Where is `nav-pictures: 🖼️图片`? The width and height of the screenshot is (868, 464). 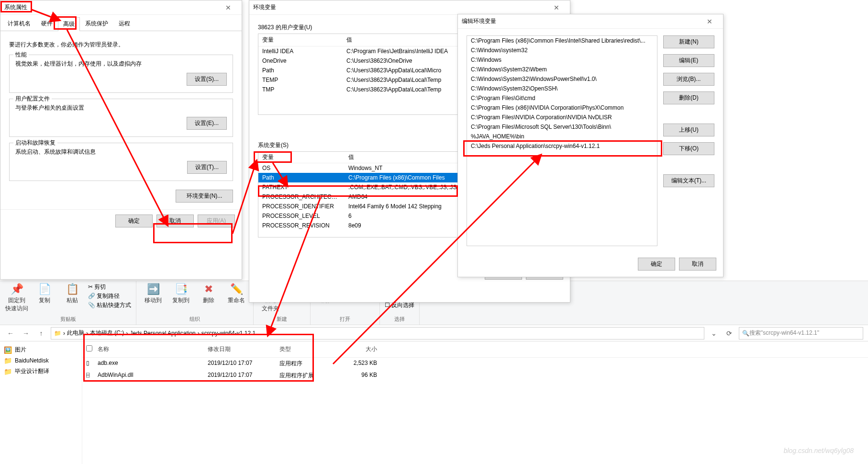
nav-pictures: 🖼️图片 is located at coordinates (41, 350).